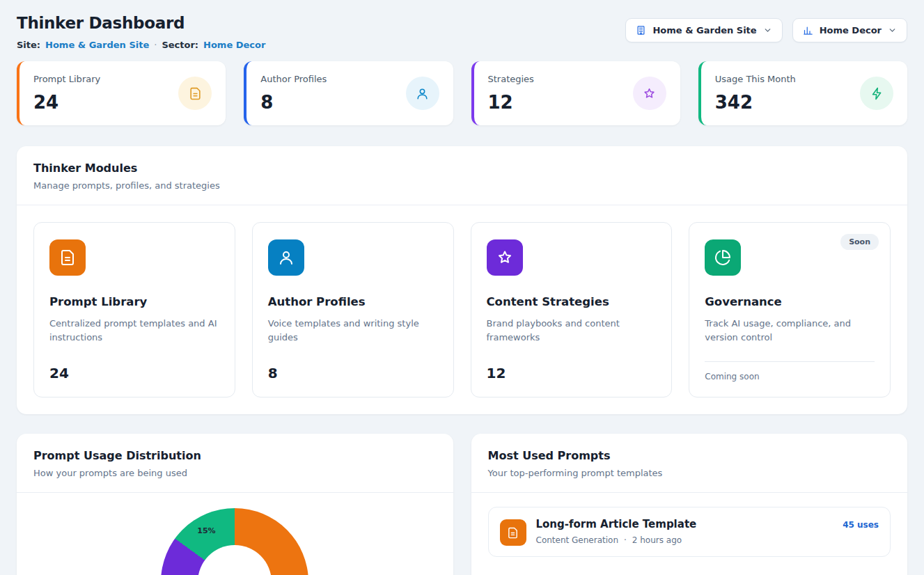 This screenshot has height=575, width=924. What do you see at coordinates (689, 473) in the screenshot?
I see `prompts-subtitle: Your top-performing prompt templates` at bounding box center [689, 473].